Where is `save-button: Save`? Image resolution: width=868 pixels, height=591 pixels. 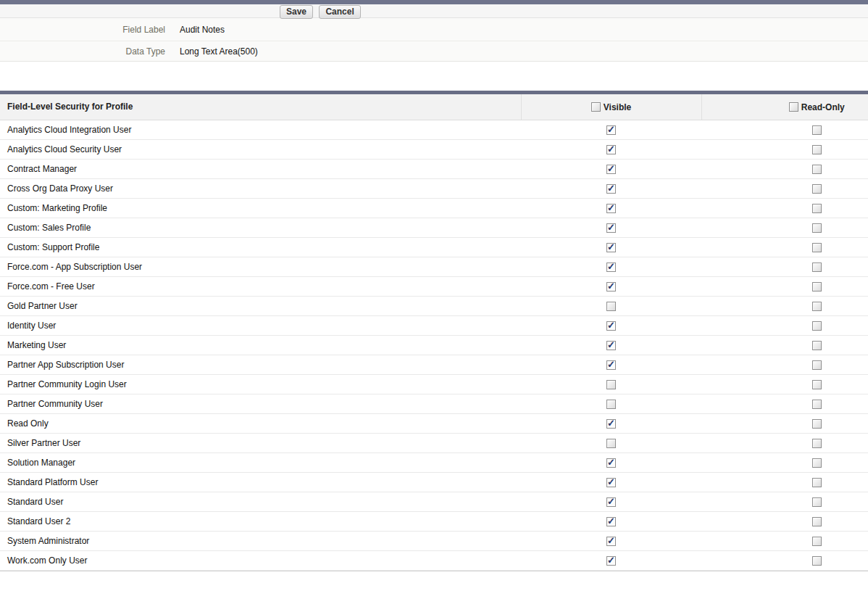 save-button: Save is located at coordinates (296, 12).